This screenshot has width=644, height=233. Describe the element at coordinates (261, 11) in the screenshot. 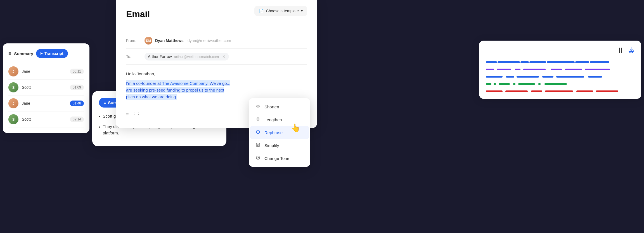

I see `document-icon: 📄` at that location.